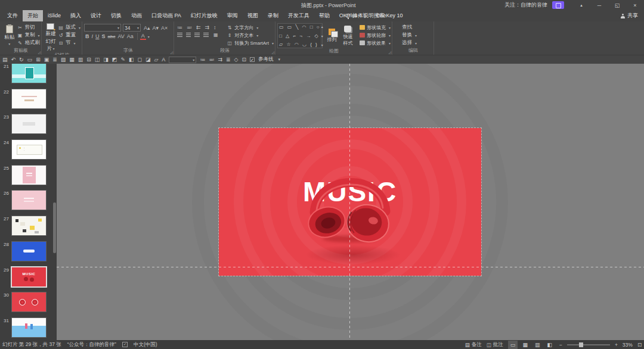 This screenshot has width=644, height=349. Describe the element at coordinates (26, 278) in the screenshot. I see `slide-thumbnail: 29 MUSIC` at that location.